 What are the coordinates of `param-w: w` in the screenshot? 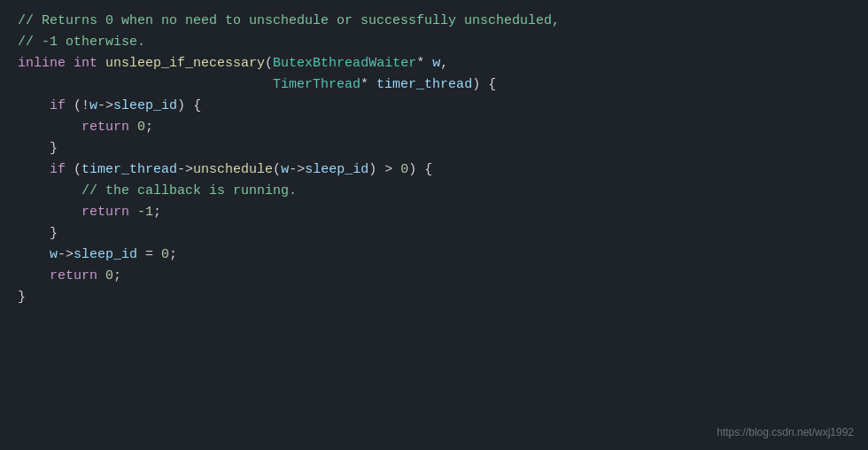 It's located at (436, 64).